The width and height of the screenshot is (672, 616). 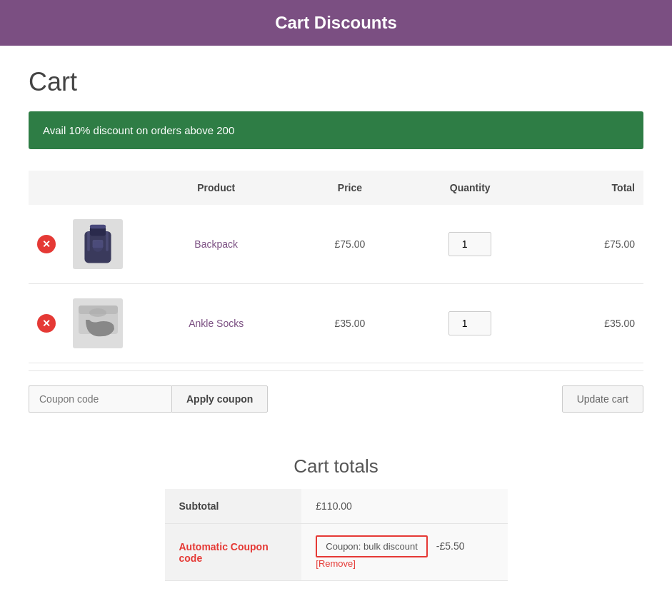 I want to click on subtotal-label: Subtotal, so click(x=234, y=507).